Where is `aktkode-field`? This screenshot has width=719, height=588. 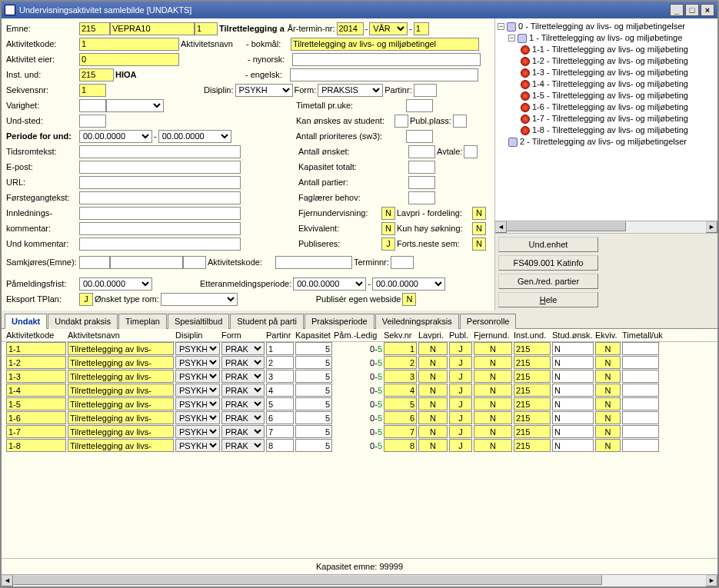 aktkode-field is located at coordinates (129, 45).